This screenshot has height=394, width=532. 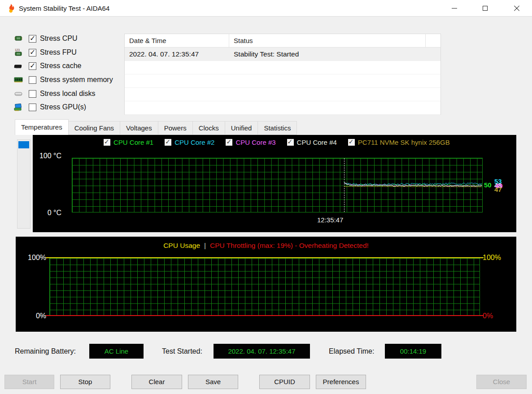 I want to click on remaining-battery-value: AC Line, so click(x=117, y=351).